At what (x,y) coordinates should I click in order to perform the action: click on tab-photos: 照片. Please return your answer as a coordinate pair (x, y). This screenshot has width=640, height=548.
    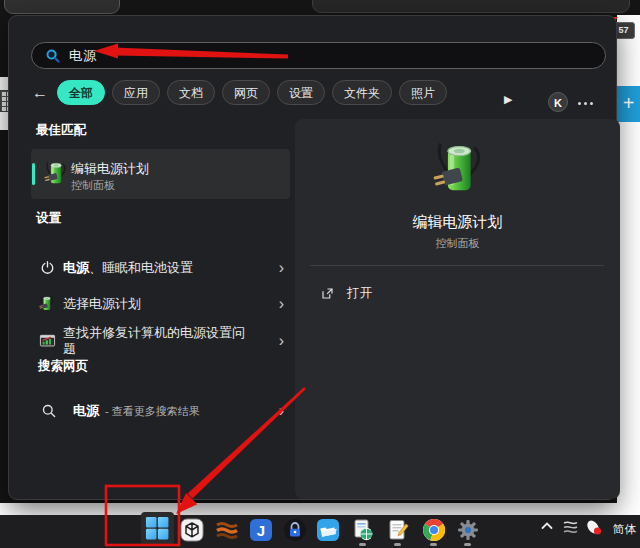
    Looking at the image, I should click on (423, 92).